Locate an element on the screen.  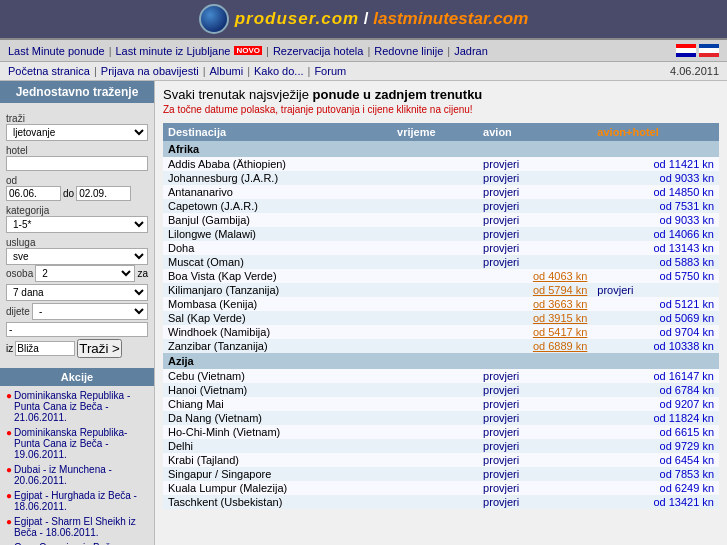
dest-avion: od 6889 kn is located at coordinates (535, 346).